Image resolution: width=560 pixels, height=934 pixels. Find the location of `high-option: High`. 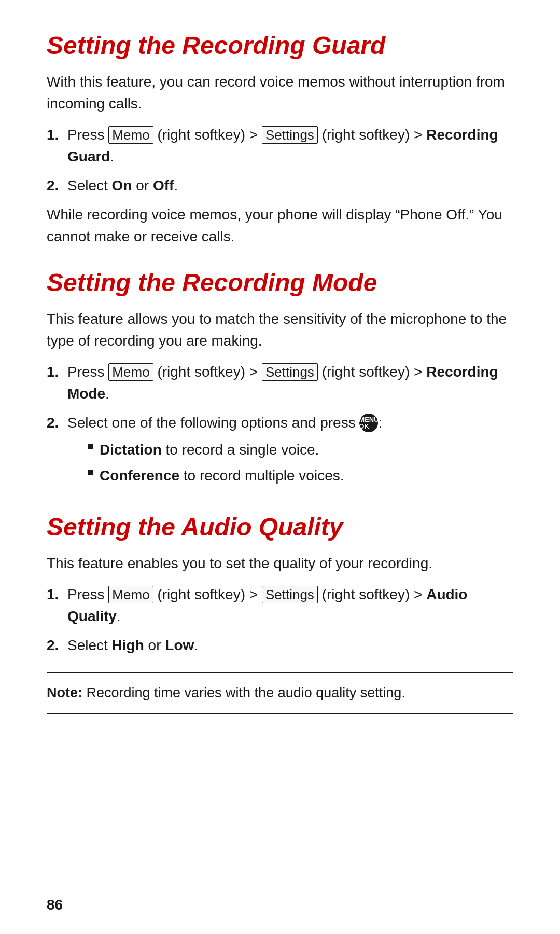

high-option: High is located at coordinates (128, 645).